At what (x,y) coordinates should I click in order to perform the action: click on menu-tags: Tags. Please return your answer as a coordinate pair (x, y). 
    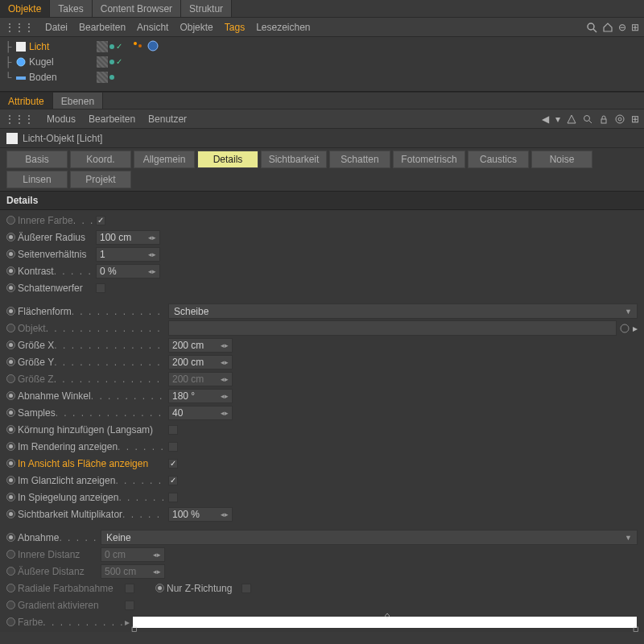
    Looking at the image, I should click on (235, 27).